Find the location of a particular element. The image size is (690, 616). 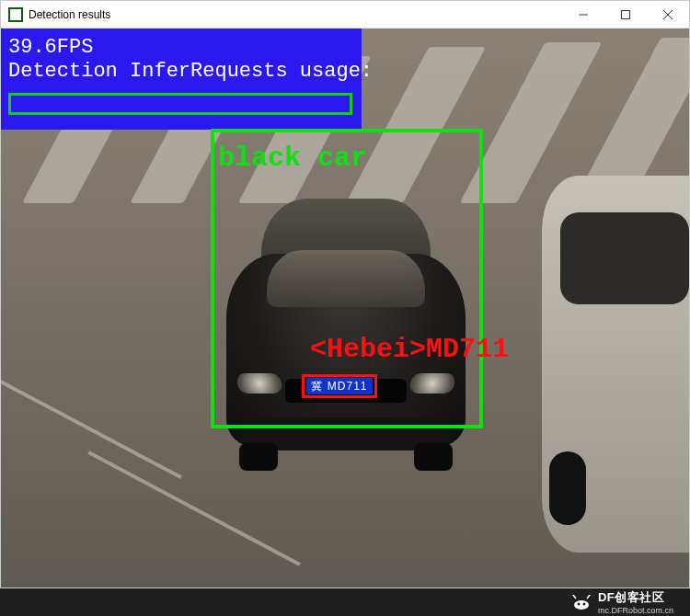

maximize-icon is located at coordinates (626, 15).